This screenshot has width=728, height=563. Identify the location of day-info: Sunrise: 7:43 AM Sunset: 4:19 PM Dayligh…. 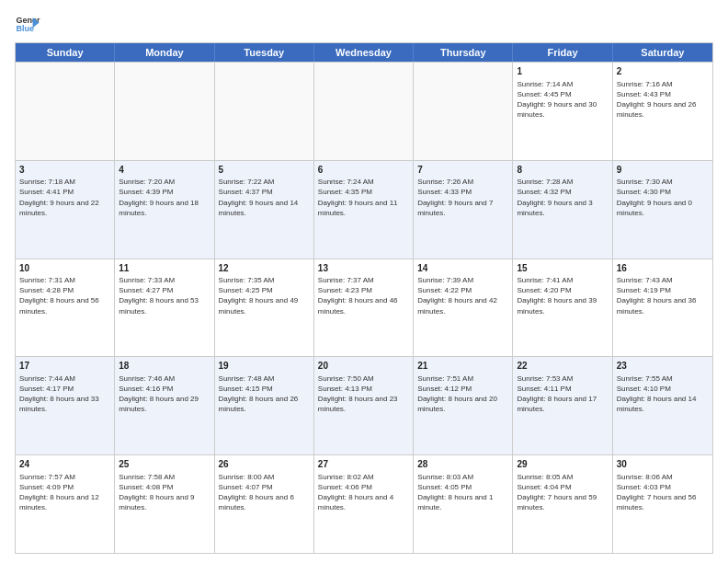
(663, 296).